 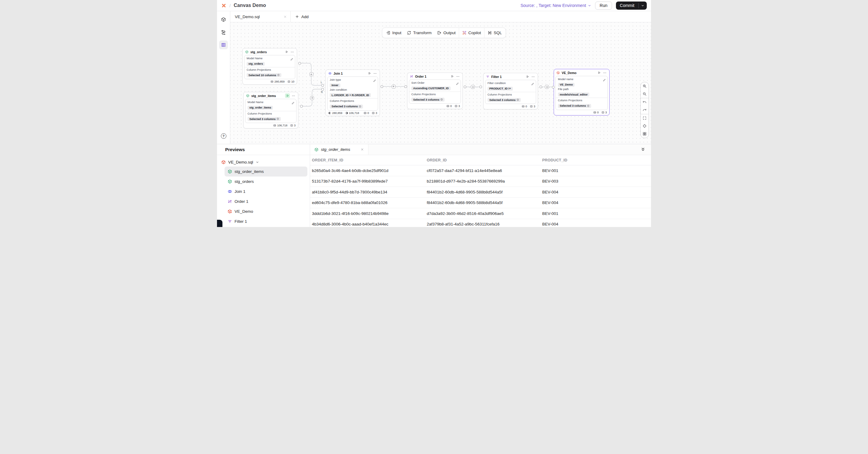 I want to click on locate-button, so click(x=645, y=126).